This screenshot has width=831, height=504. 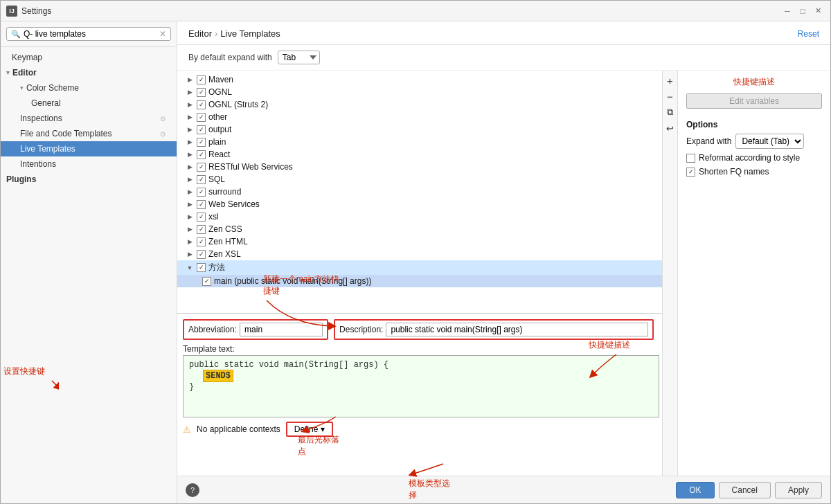 I want to click on tree-item-xsl: ▶ xsl, so click(x=427, y=217).